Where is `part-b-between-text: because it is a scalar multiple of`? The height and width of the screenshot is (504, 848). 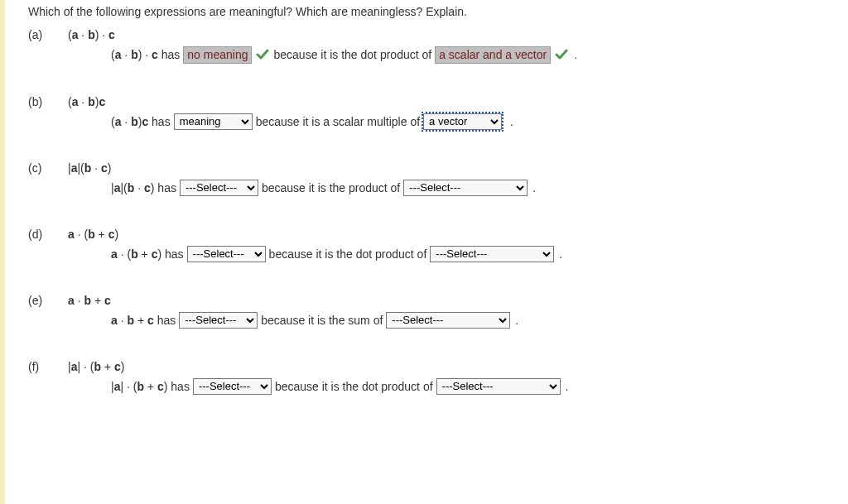 part-b-between-text: because it is a scalar multiple of is located at coordinates (338, 122).